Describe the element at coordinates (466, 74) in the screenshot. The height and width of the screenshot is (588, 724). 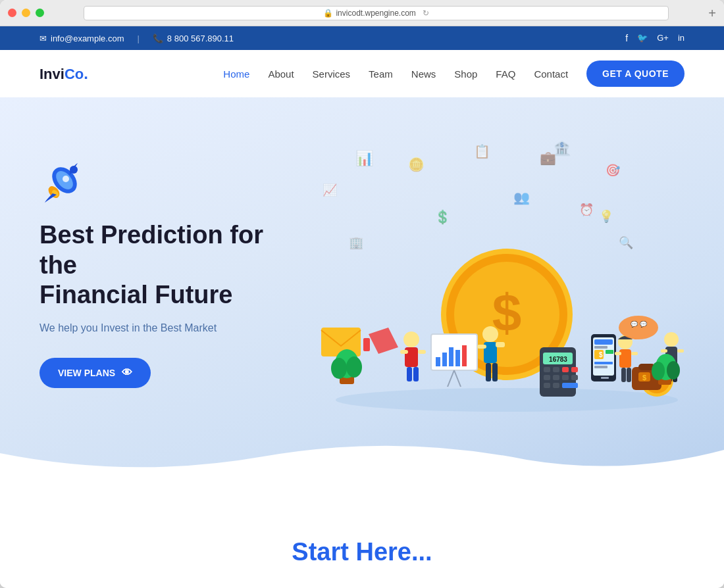
I see `nav-shop: Shop` at that location.